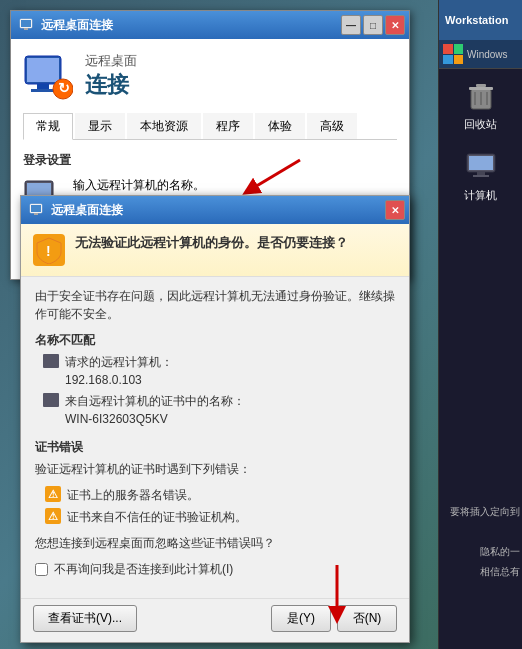 The image size is (522, 649). Describe the element at coordinates (49, 250) in the screenshot. I see `warning-shield-icon: !` at that location.